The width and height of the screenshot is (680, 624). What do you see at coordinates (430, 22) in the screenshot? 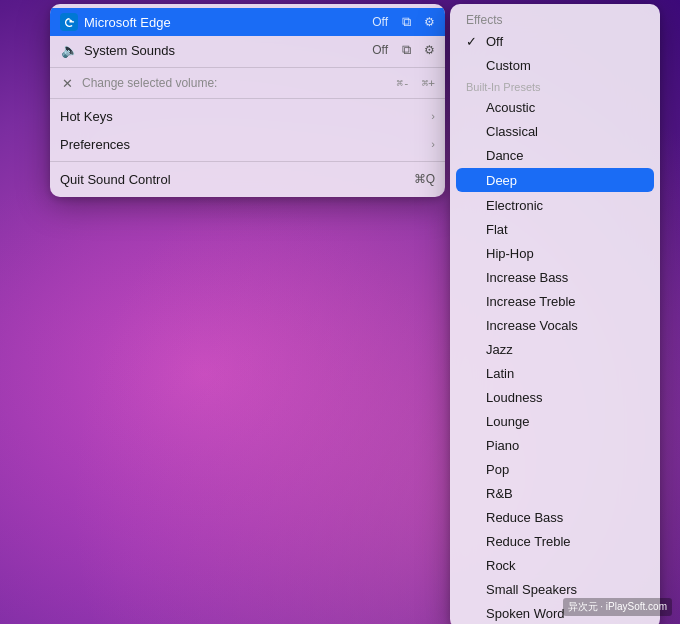
I see `edge-sliders-icon: ⚙` at bounding box center [430, 22].